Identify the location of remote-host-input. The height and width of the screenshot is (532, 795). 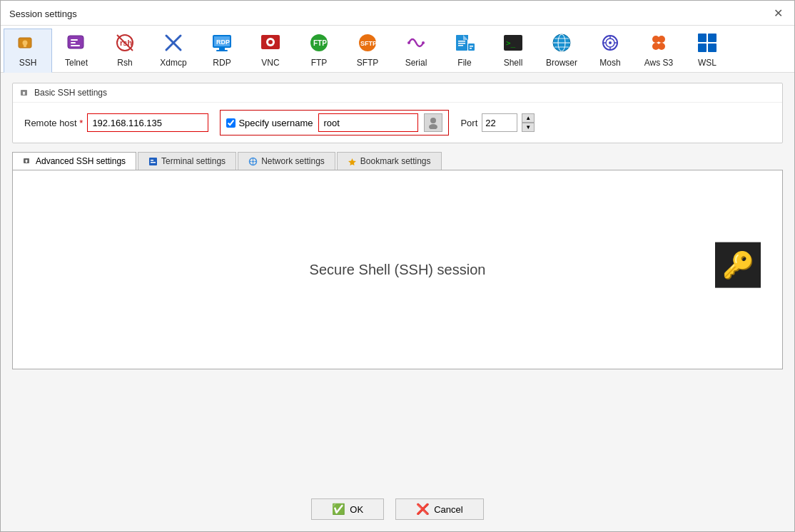
(148, 123).